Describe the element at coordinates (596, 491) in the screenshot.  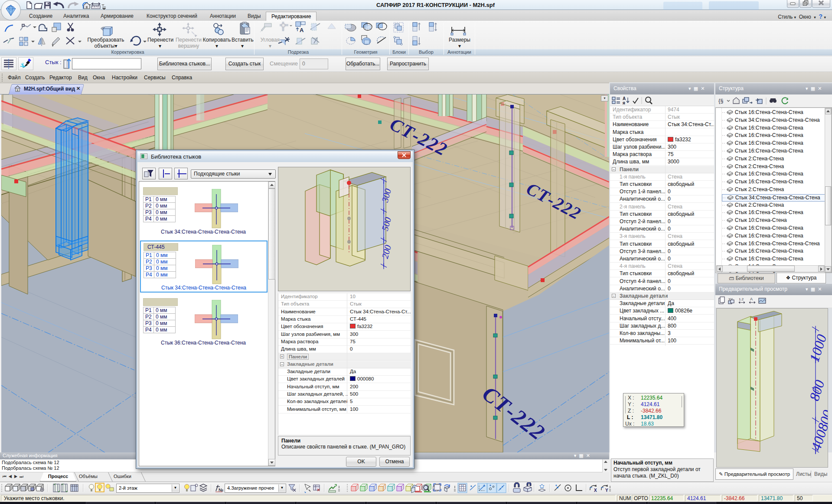
I see `svg-text: X` at that location.